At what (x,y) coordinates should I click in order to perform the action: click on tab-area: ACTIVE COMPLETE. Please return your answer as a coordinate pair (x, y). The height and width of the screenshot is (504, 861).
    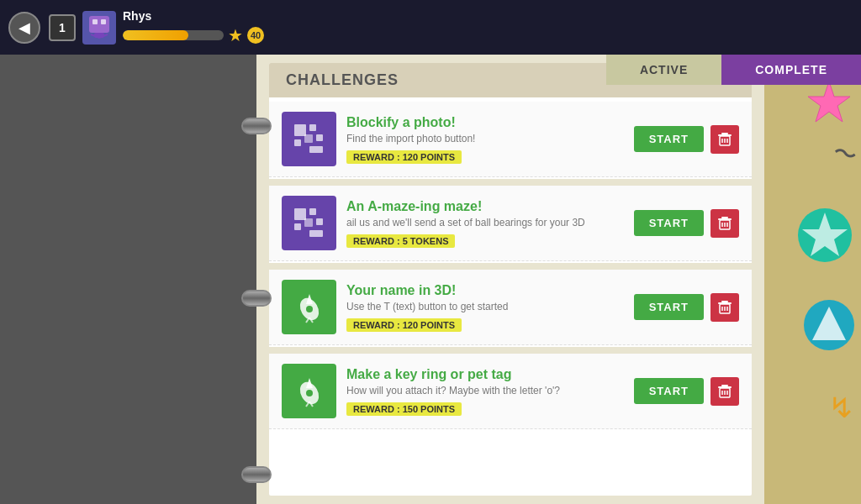
    Looking at the image, I should click on (733, 70).